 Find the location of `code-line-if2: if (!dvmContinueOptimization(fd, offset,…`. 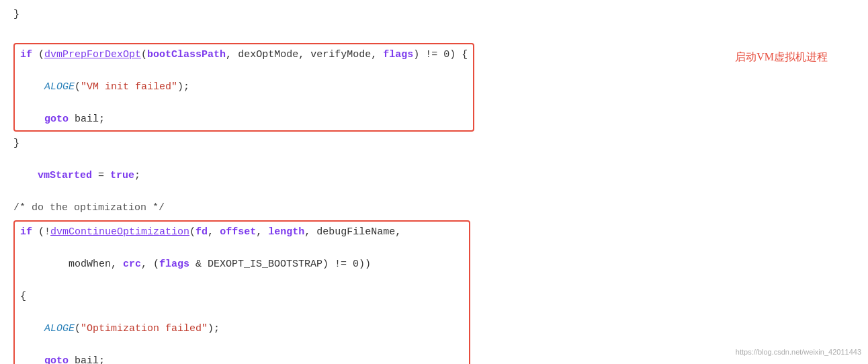

code-line-if2: if (!dvmContinueOptimization(fd, offset,… is located at coordinates (242, 232).